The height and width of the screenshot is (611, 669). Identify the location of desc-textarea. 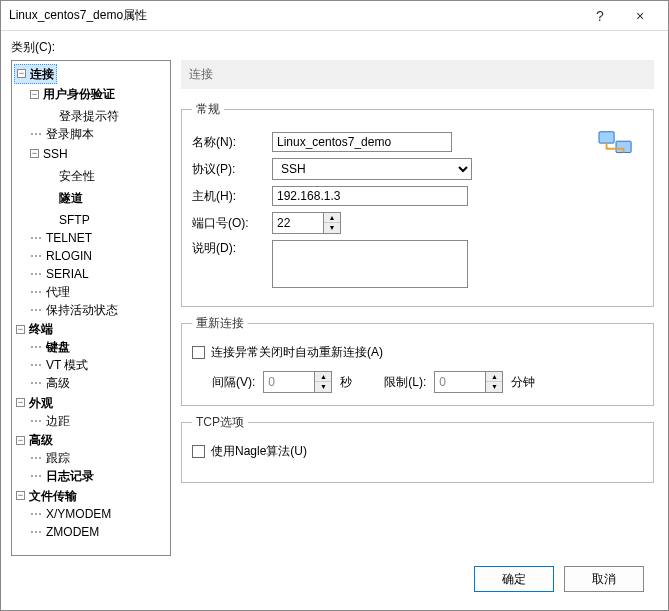
(370, 264).